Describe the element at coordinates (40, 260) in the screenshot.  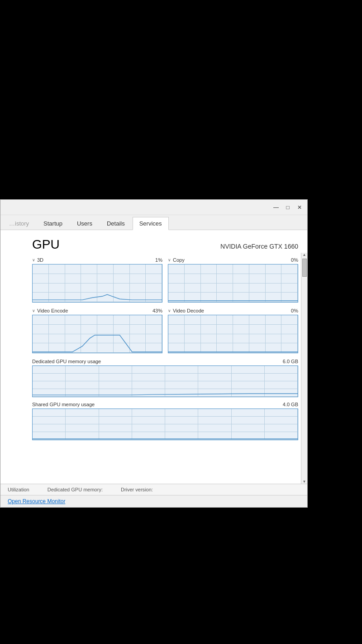
I see `chart-3d-name: 3D` at that location.